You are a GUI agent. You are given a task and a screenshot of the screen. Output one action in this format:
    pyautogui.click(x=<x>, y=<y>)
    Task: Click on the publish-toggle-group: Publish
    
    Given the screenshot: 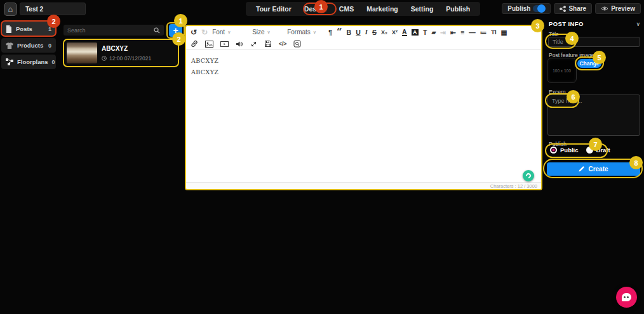 What is the action you would take?
    pyautogui.click(x=526, y=9)
    